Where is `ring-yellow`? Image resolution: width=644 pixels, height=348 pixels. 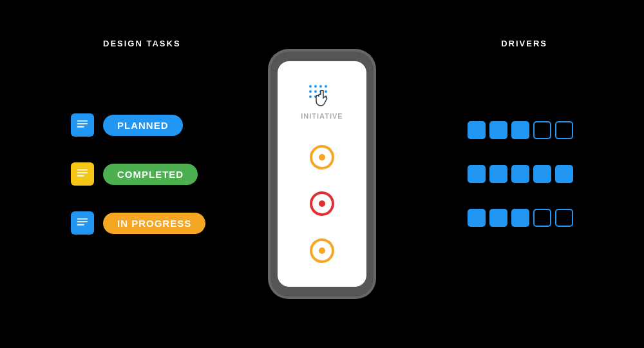
ring-yellow is located at coordinates (322, 157).